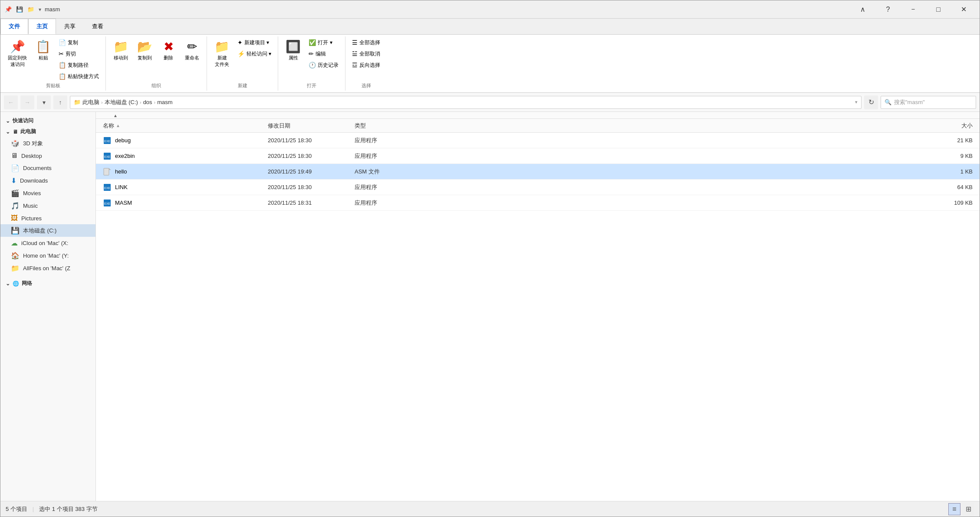 This screenshot has height=517, width=980. Describe the element at coordinates (366, 43) in the screenshot. I see `select-all-btn: ☰ 全部选择` at that location.